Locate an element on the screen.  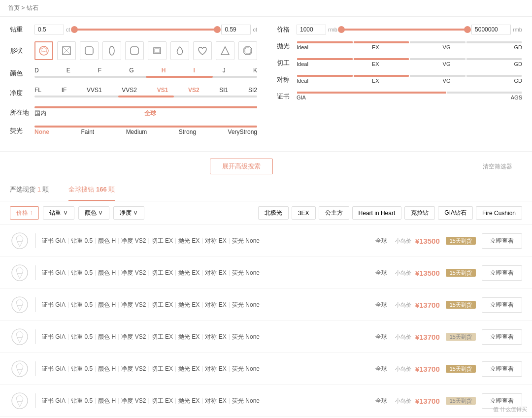
shape-cushion is located at coordinates (89, 51).